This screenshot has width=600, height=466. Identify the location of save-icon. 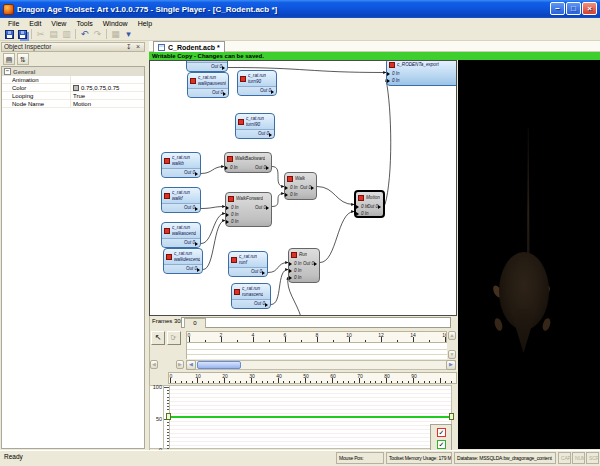
(10, 34).